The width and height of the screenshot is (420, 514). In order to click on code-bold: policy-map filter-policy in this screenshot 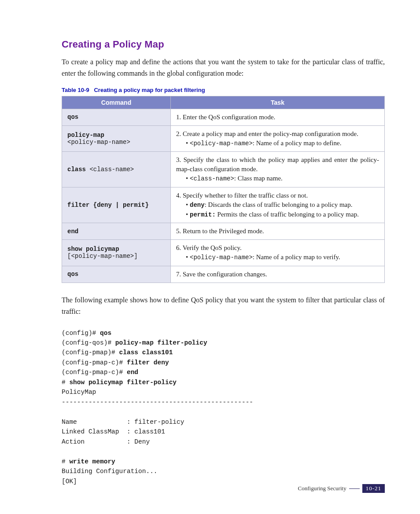, I will do `click(161, 343)`.